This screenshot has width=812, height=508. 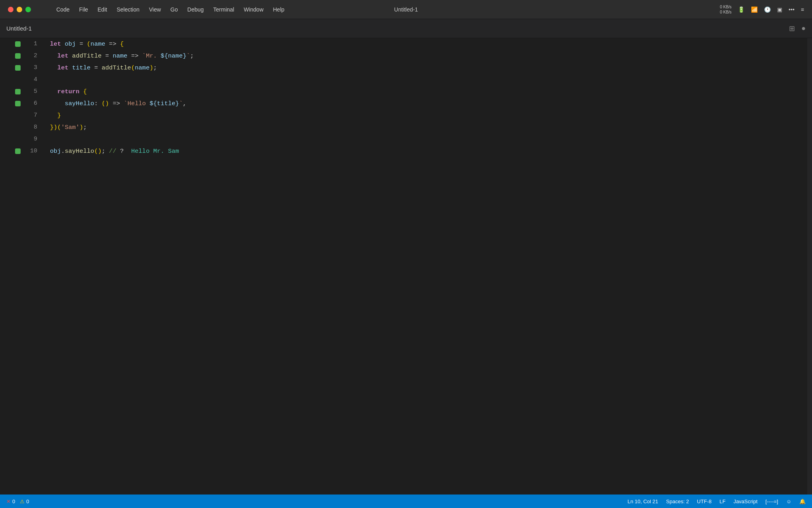 What do you see at coordinates (71, 127) in the screenshot?
I see `str-sam: 'Sam'` at bounding box center [71, 127].